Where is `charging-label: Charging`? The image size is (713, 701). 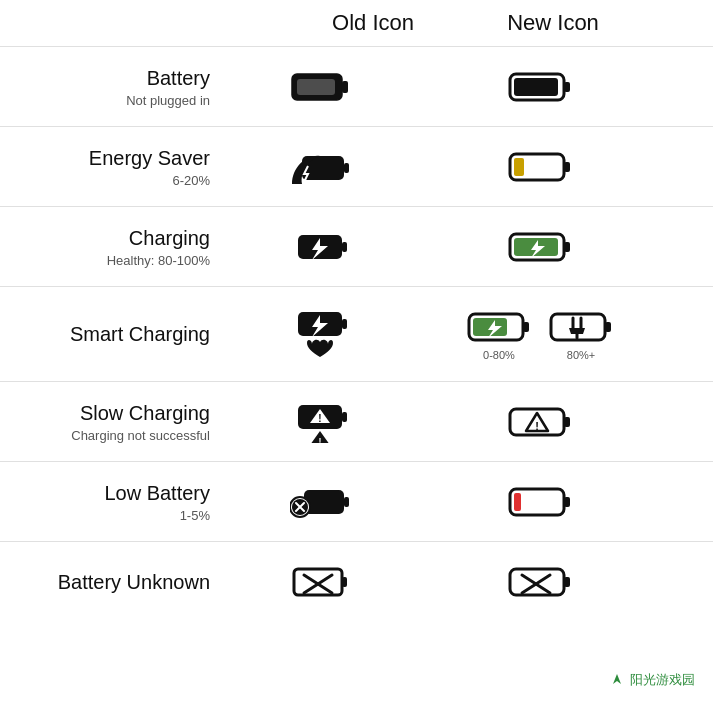
charging-label: Charging is located at coordinates (115, 238).